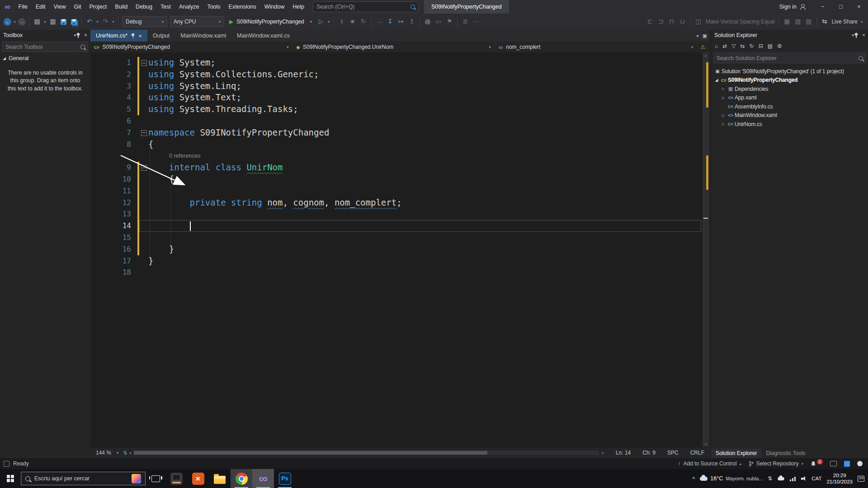 The width and height of the screenshot is (868, 488). Describe the element at coordinates (840, 479) in the screenshot. I see `clock: 20:29 21/10/2023` at that location.